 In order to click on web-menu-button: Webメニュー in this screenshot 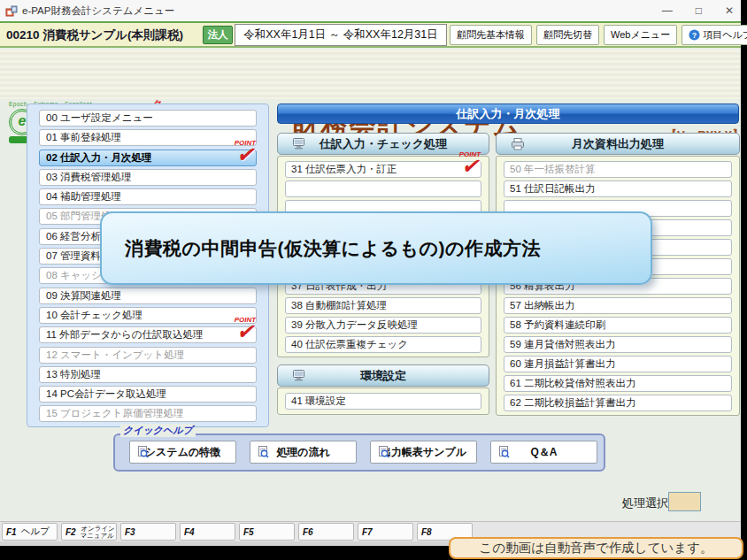, I will do `click(641, 35)`.